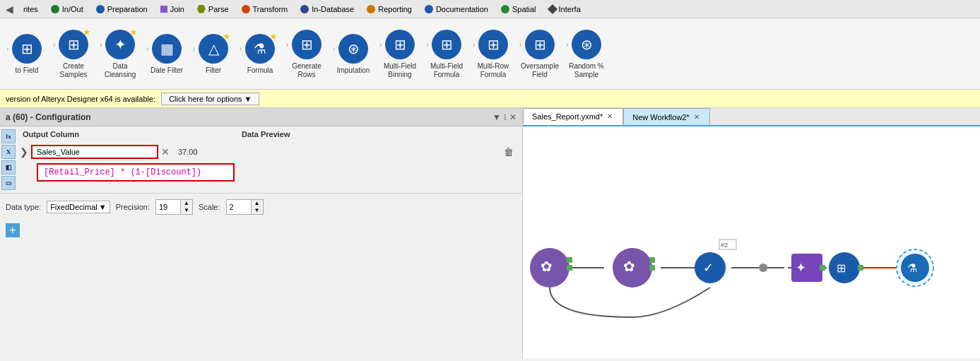 The height and width of the screenshot is (361, 980). What do you see at coordinates (31, 9) in the screenshot?
I see `tab-label: rites` at bounding box center [31, 9].